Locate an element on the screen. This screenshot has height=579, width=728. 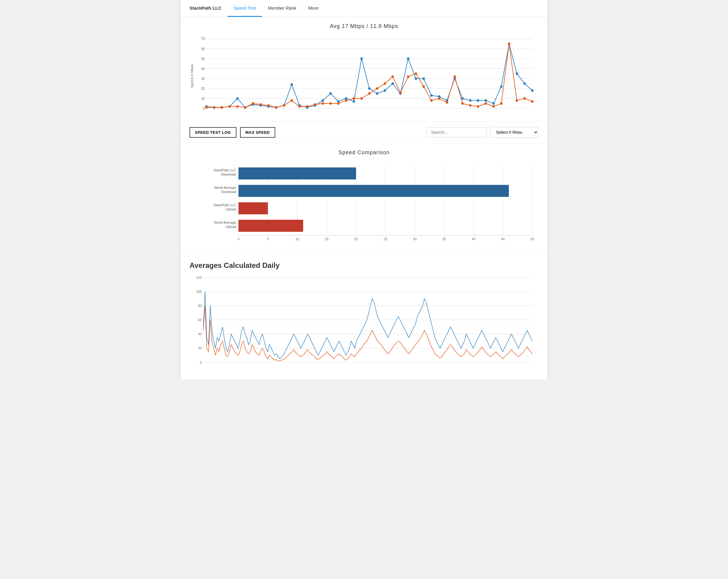
tab-more: More is located at coordinates (313, 8).